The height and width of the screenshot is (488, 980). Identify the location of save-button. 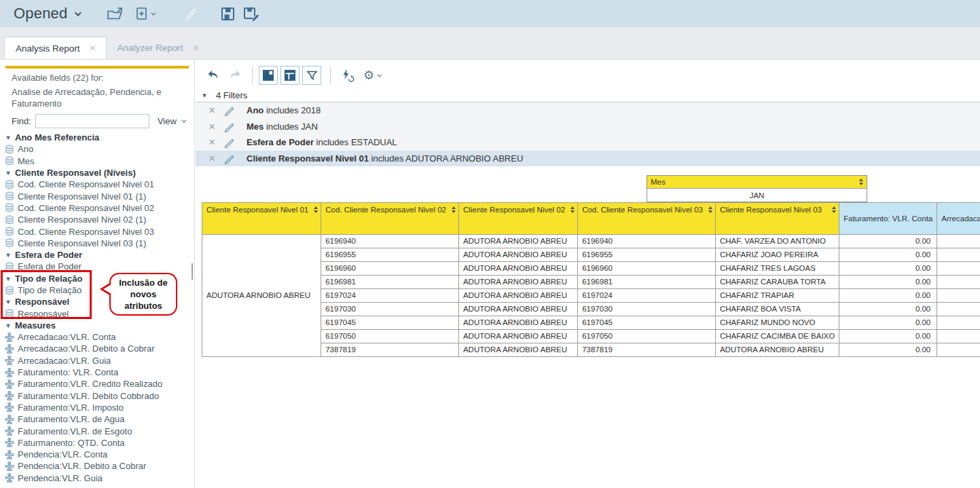
(228, 14).